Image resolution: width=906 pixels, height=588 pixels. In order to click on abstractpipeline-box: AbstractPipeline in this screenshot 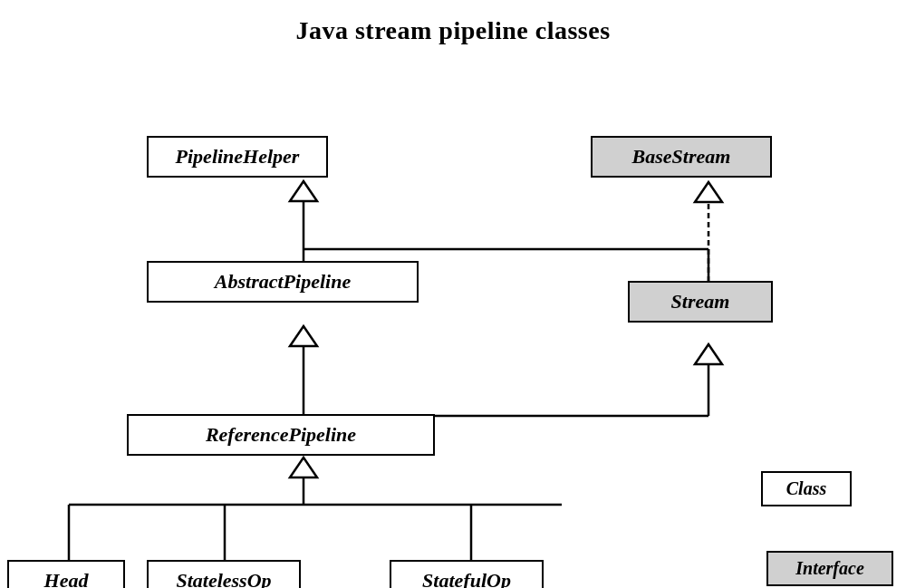, I will do `click(283, 282)`.